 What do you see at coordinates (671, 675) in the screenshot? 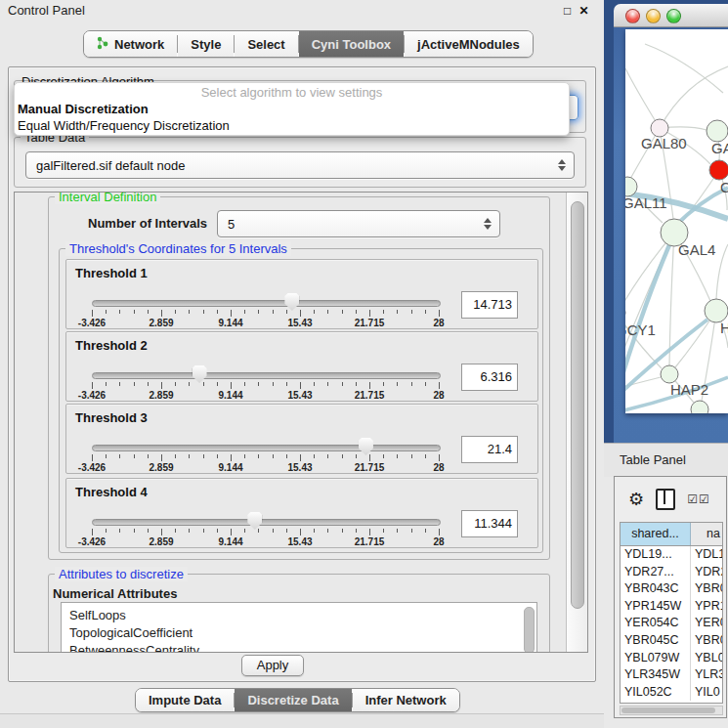
I see `table-row: YLR345WYLR3` at bounding box center [671, 675].